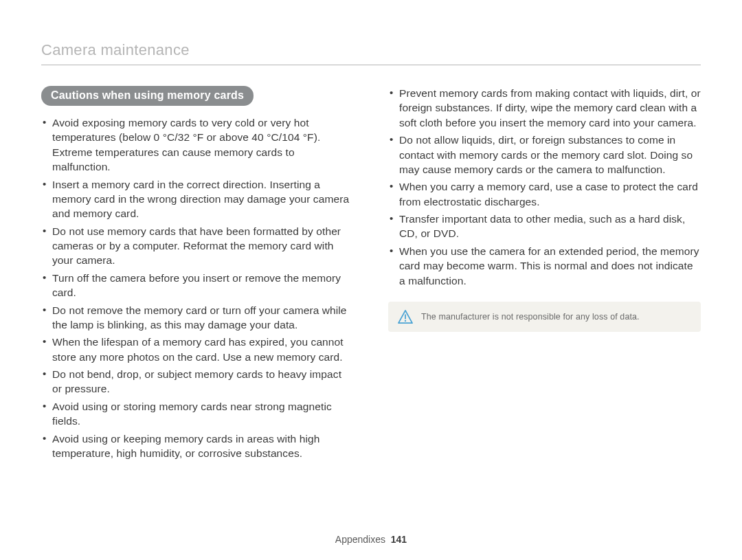 The height and width of the screenshot is (560, 742). What do you see at coordinates (398, 539) in the screenshot?
I see `footer-page-number: 141` at bounding box center [398, 539].